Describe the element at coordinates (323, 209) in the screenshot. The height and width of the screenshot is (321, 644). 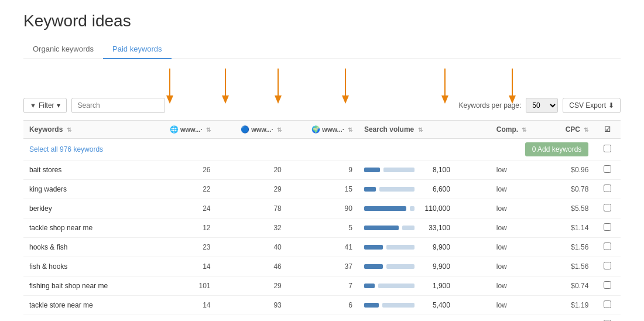
I see `c3-cell: 90` at that location.